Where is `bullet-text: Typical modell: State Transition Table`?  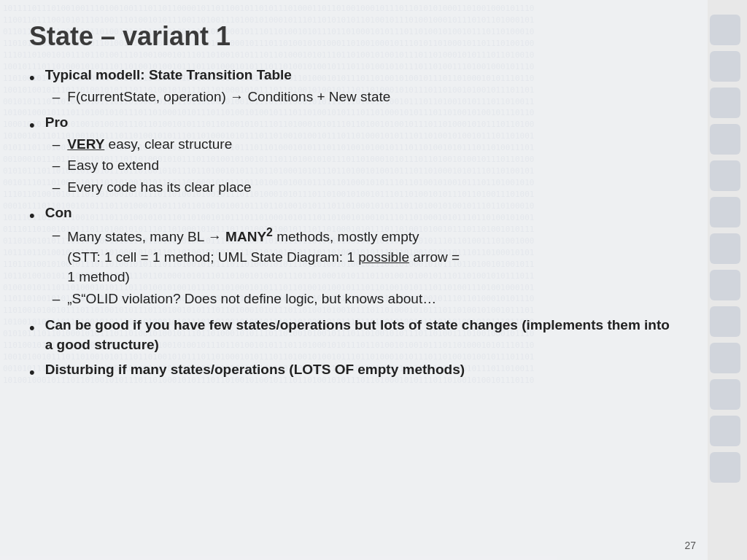
bullet-text: Typical modell: State Transition Table is located at coordinates (169, 74).